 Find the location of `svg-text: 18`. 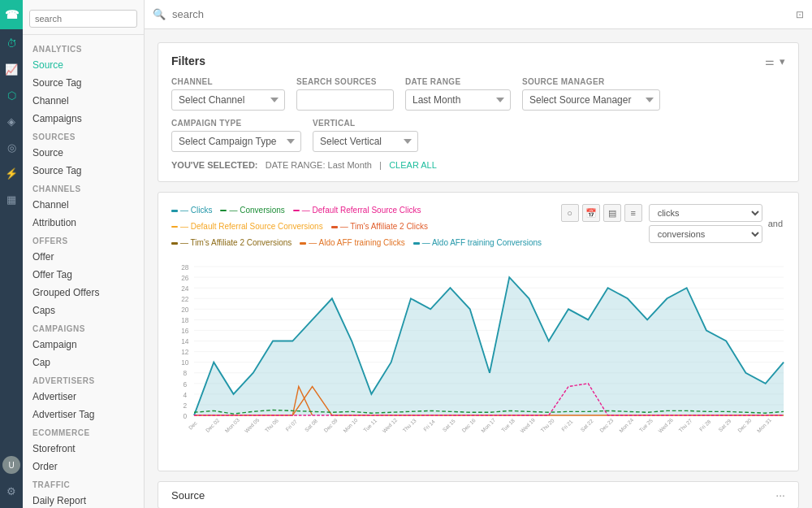

svg-text: 18 is located at coordinates (185, 320).